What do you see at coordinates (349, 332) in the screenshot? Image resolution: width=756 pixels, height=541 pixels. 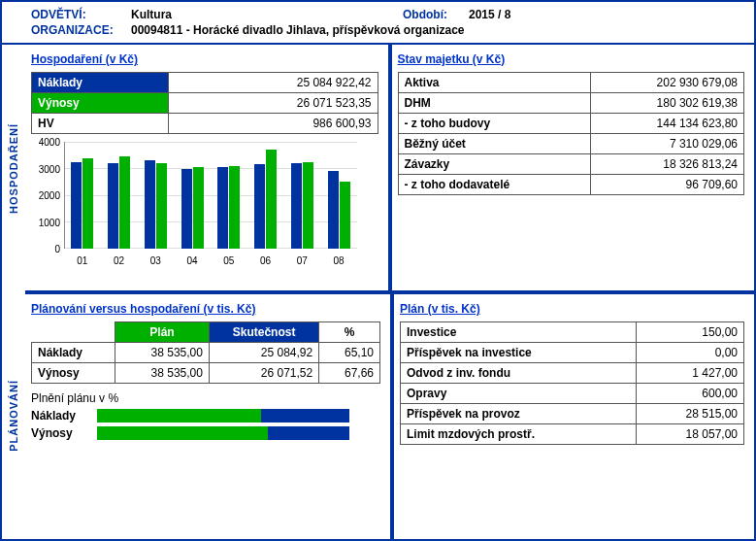 I see `col-pct: %` at bounding box center [349, 332].